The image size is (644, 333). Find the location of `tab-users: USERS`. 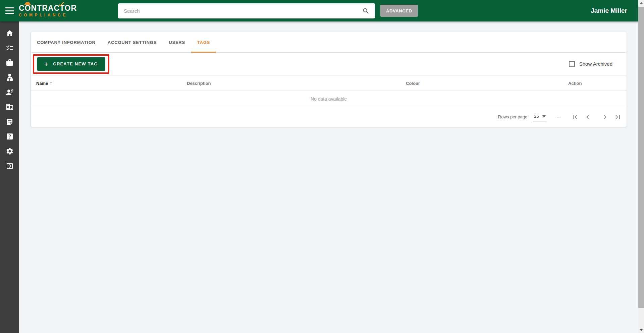

tab-users: USERS is located at coordinates (177, 42).